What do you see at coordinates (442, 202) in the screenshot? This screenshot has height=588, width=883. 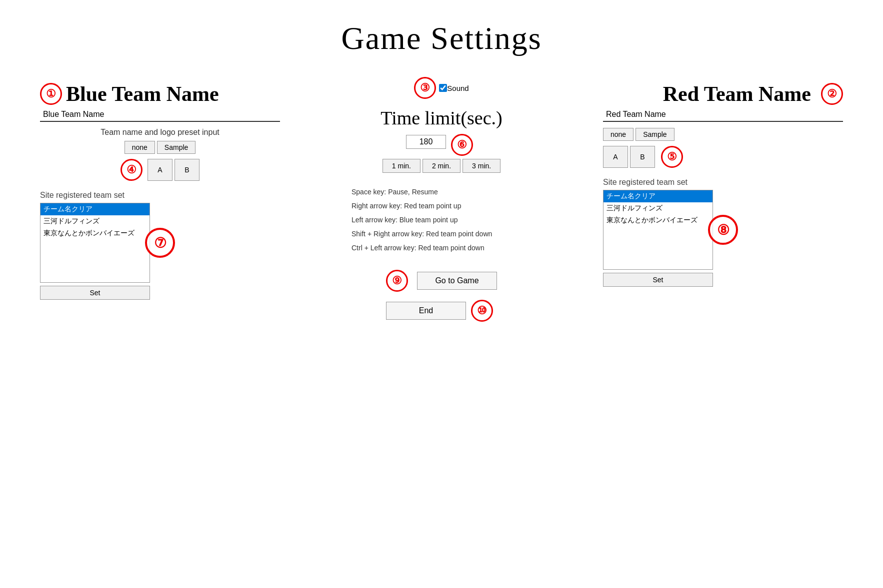 I see `center-section: ③ Sound Time limit(sec.) ⑥ 1 min. 2 min.…` at bounding box center [442, 202].